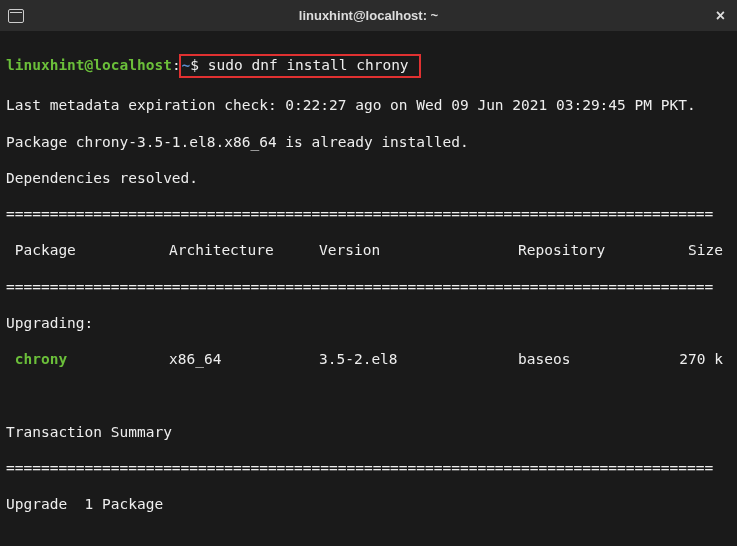  I want to click on row-size: 270 k, so click(698, 359).